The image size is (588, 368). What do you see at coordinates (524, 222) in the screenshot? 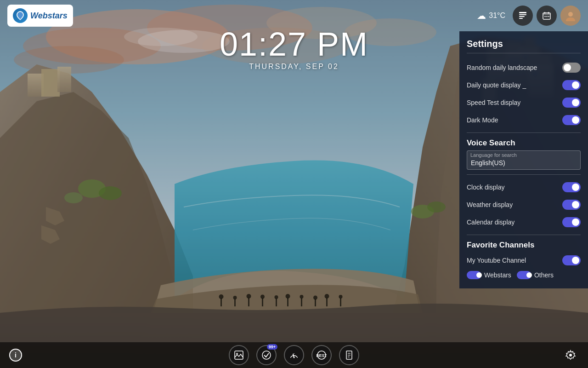
I see `setting-row-calendar: Calendar display` at bounding box center [524, 222].